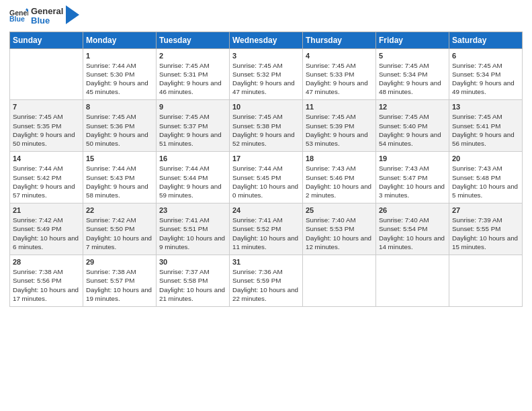 This screenshot has width=532, height=411. What do you see at coordinates (117, 130) in the screenshot?
I see `cell-info: Sunrise: 7:45 AMSunset: 5:36 PMDaylight:…` at bounding box center [117, 130].